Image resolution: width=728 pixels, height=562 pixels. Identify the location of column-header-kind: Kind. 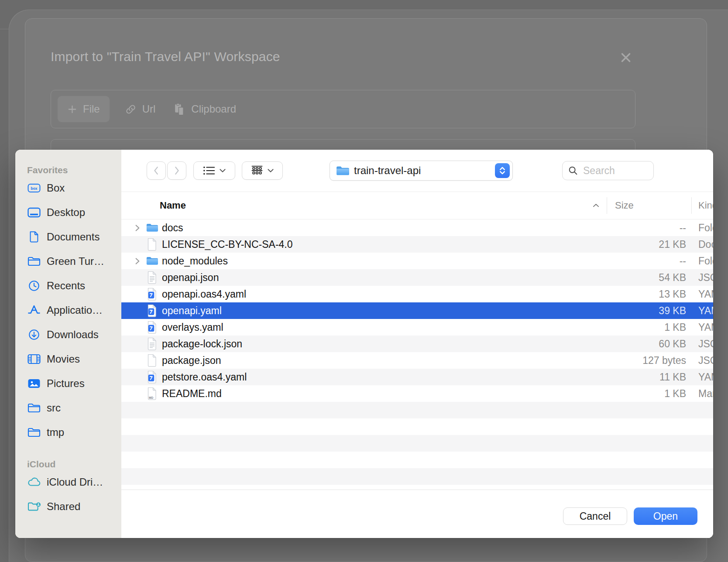
(703, 206).